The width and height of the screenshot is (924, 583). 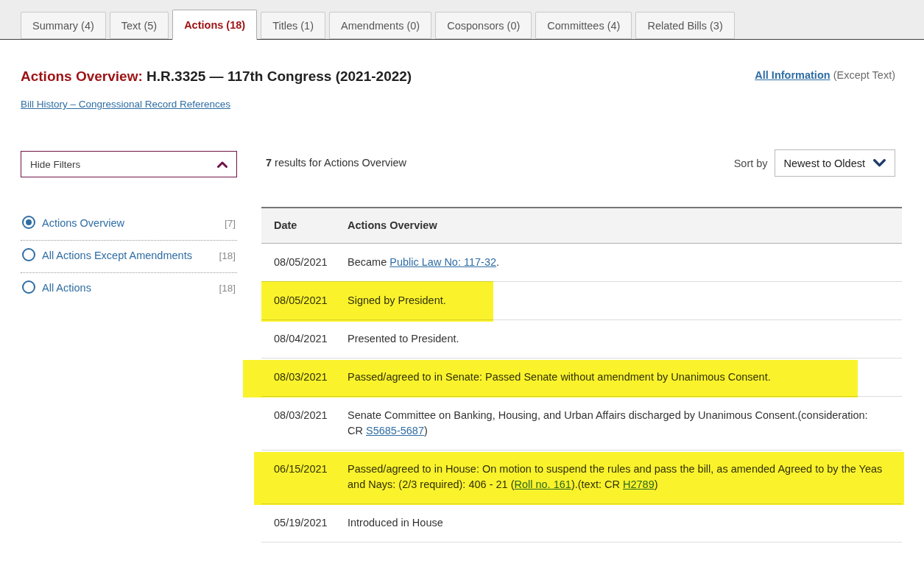 I want to click on table-row: 08/04/2021 Presented to President., so click(x=582, y=339).